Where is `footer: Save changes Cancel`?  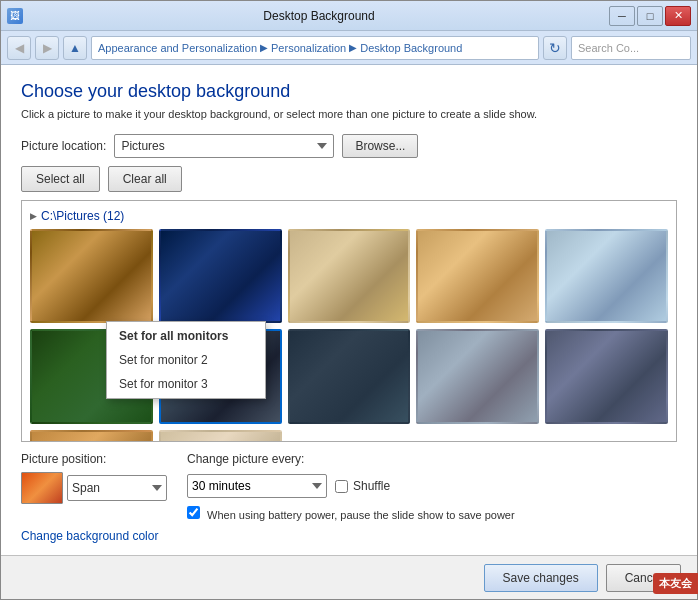
footer: Save changes Cancel is located at coordinates (349, 577).